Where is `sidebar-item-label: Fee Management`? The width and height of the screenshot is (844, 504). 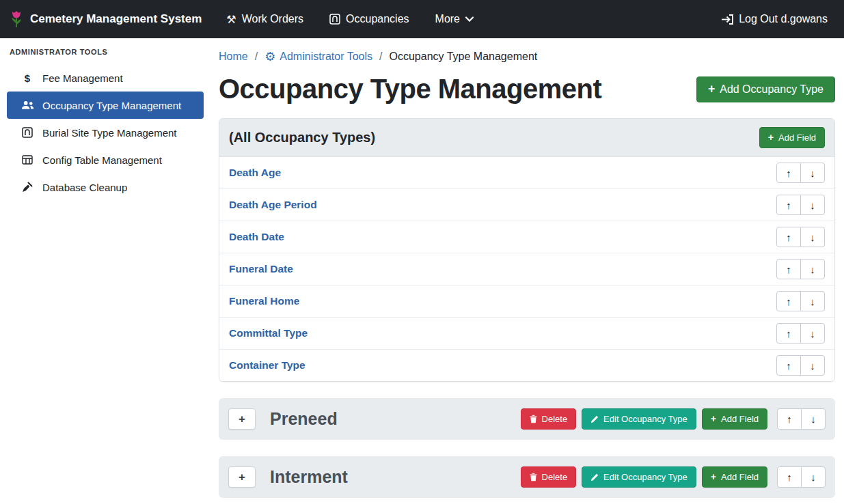
sidebar-item-label: Fee Management is located at coordinates (83, 78).